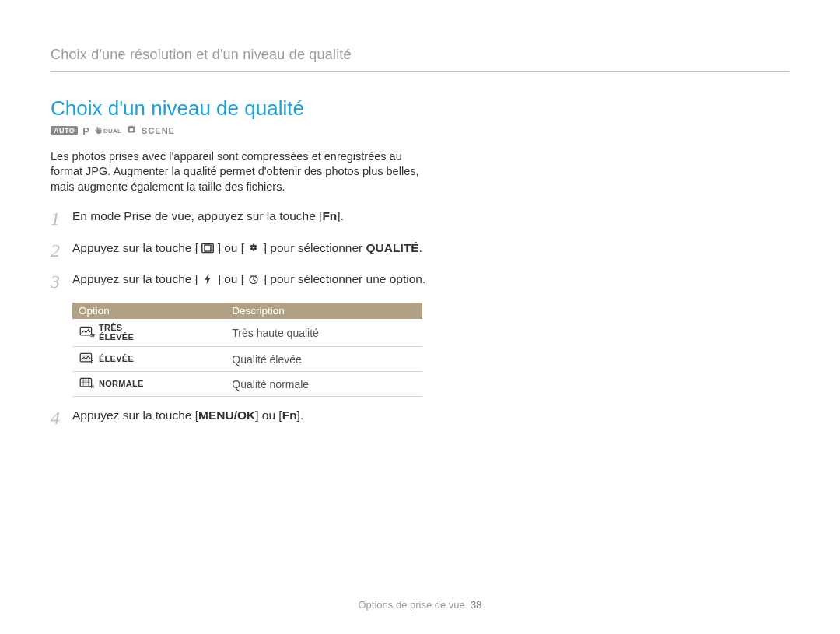 The image size is (840, 634). I want to click on option-label: ÉLEVÉE, so click(117, 359).